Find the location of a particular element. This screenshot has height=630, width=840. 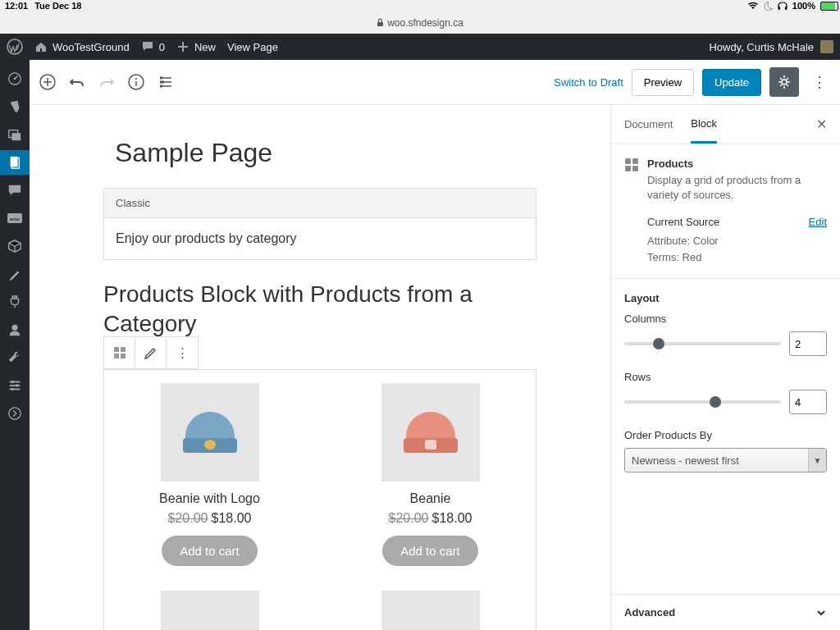

wp-admin-bar: WooTestGround 0 New View Page Howdy, Cur… is located at coordinates (420, 47).